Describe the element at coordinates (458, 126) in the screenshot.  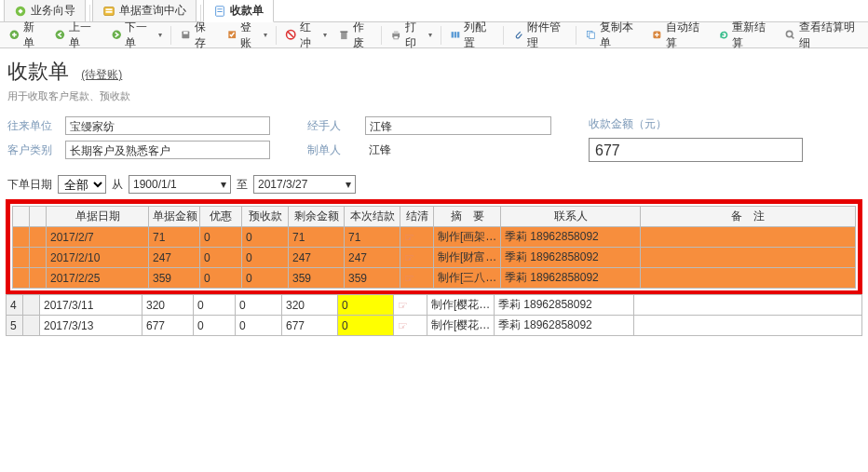
I see `handler-input: 江锋` at that location.